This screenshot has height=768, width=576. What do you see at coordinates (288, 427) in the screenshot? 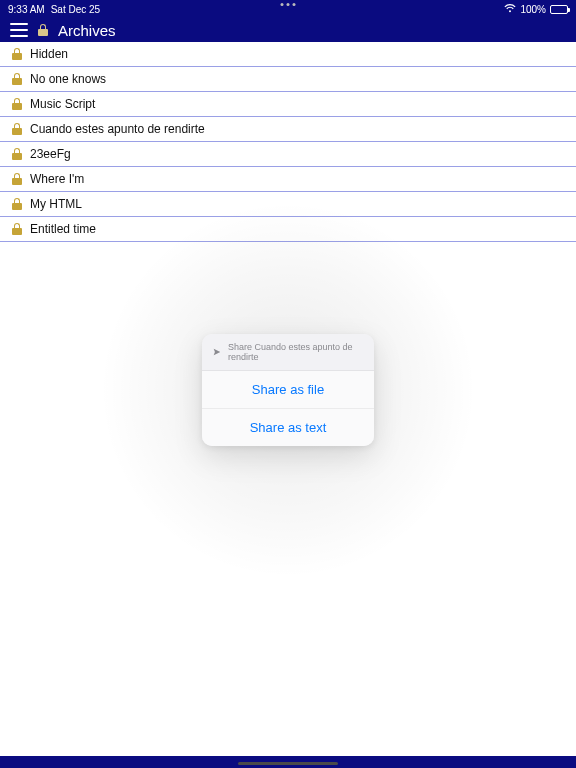
I see `share-as-text-button: Share as text` at bounding box center [288, 427].